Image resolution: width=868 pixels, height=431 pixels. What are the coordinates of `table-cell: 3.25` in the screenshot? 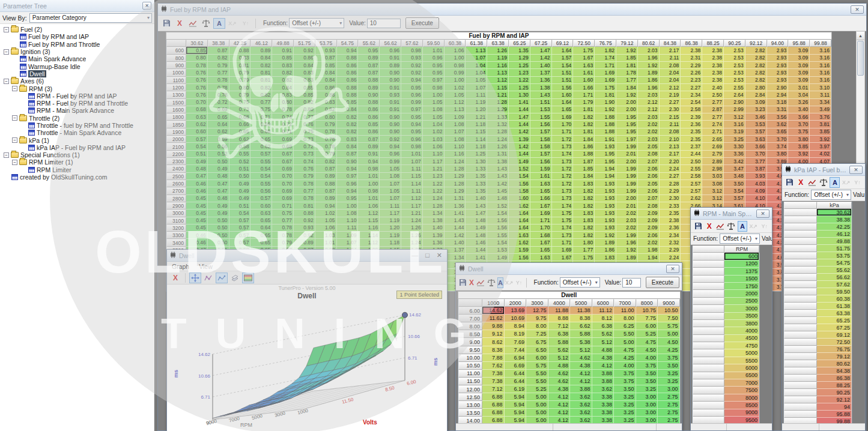 It's located at (625, 405).